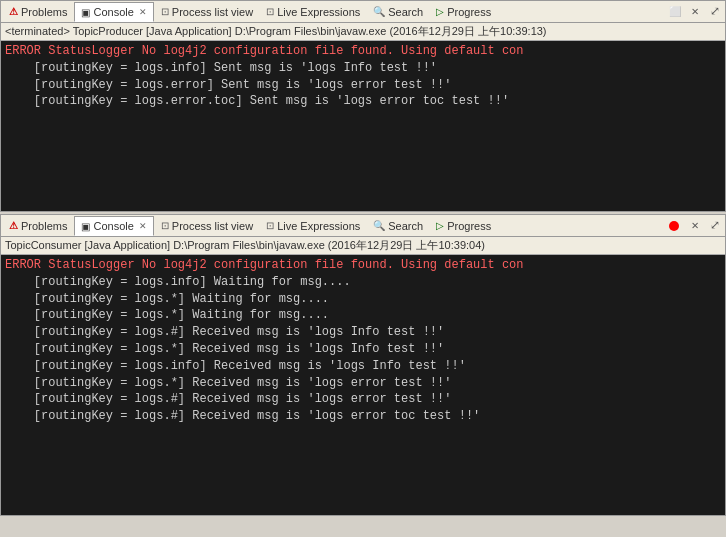 The width and height of the screenshot is (726, 537). I want to click on tab-bar-right-1: ⬜ ✕ ⤢, so click(695, 12).